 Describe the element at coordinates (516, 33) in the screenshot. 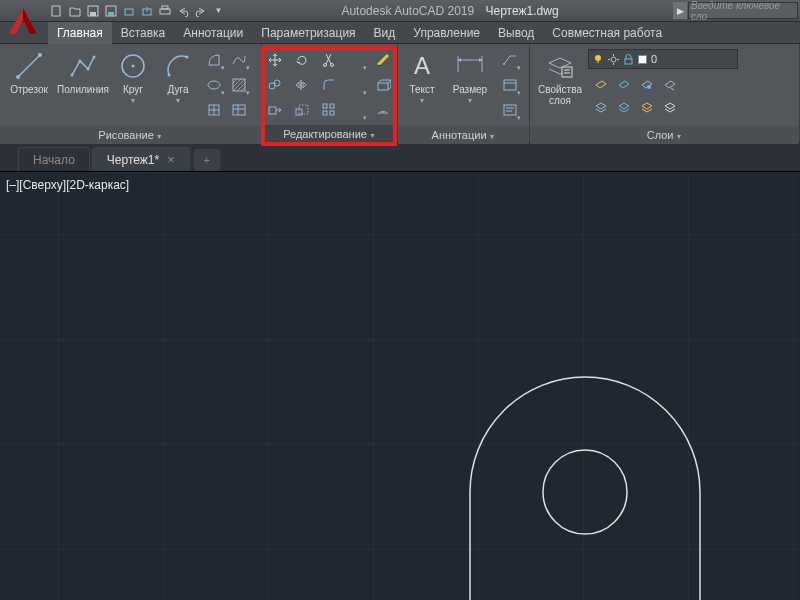

I see `tab-output: Вывод` at that location.